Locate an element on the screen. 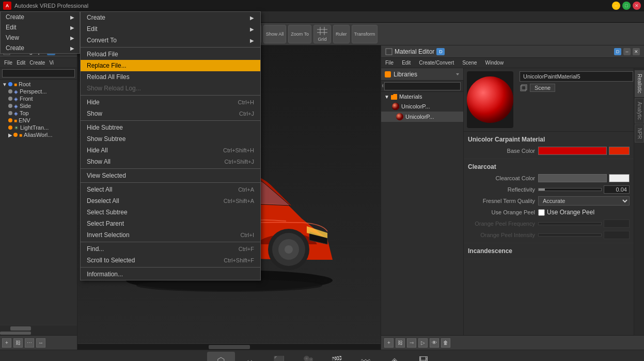 The image size is (644, 361). cm-hide: Hide Ctrl+H is located at coordinates (170, 102).